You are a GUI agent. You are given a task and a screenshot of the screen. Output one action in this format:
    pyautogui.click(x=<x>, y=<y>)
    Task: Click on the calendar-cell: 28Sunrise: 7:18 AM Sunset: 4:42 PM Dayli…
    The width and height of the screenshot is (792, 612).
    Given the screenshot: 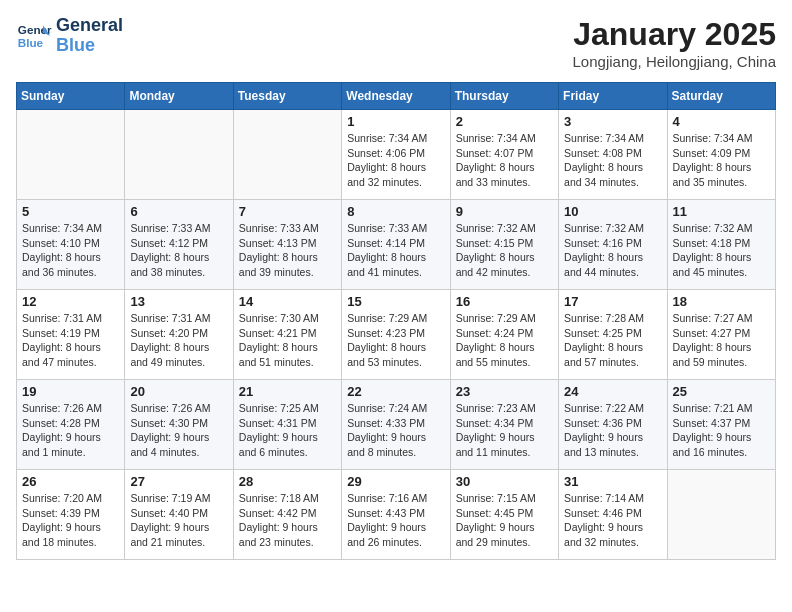 What is the action you would take?
    pyautogui.click(x=287, y=515)
    